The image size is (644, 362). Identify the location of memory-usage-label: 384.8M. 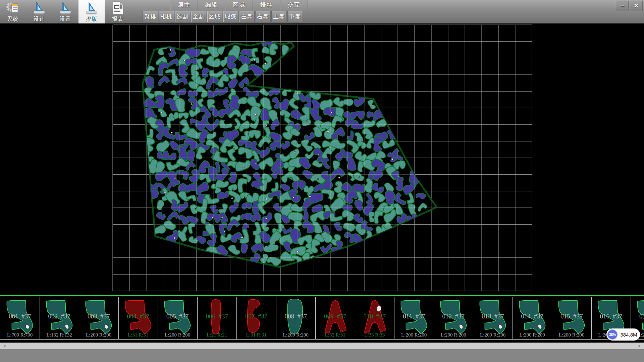
(629, 335).